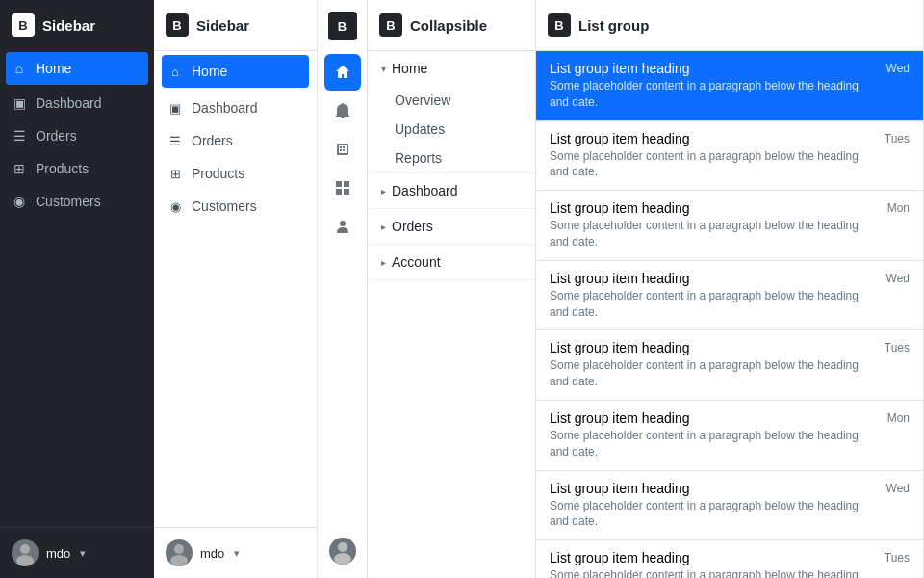  What do you see at coordinates (343, 551) in the screenshot?
I see `icon-avatar` at bounding box center [343, 551].